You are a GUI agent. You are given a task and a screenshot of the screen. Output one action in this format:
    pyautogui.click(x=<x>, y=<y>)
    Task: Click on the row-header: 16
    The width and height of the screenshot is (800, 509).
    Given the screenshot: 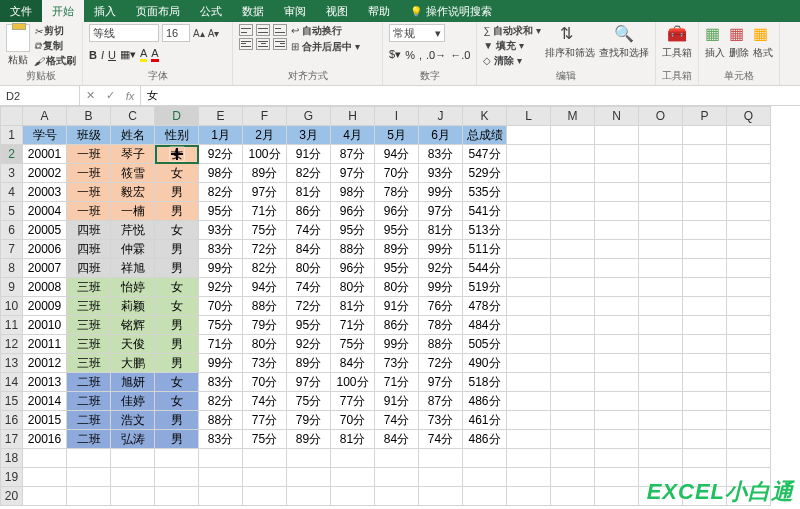 What is the action you would take?
    pyautogui.click(x=12, y=420)
    